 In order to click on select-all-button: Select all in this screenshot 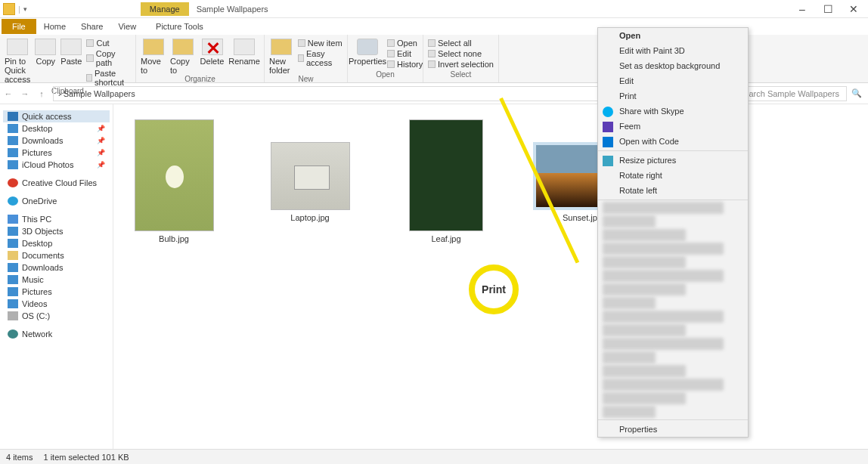, I will do `click(461, 43)`.